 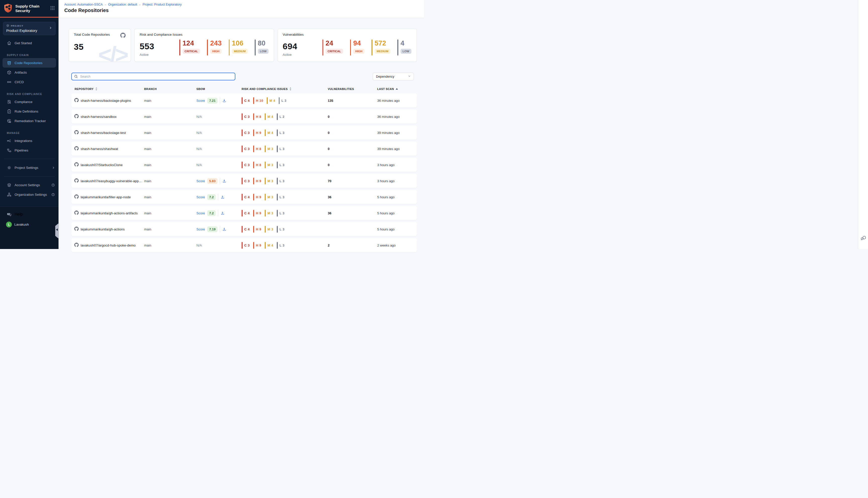 I want to click on column-header-last-scan: LAST SCAN, so click(x=397, y=89).